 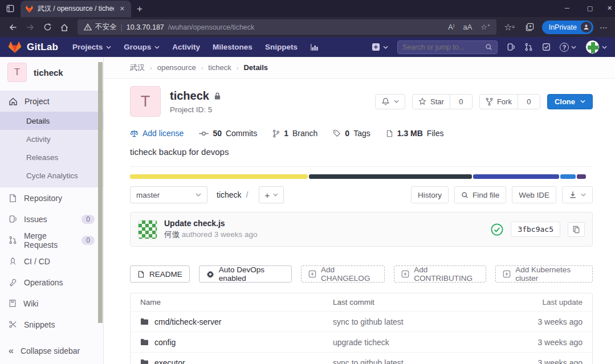 I want to click on add-file-dropdown: +, so click(x=271, y=195).